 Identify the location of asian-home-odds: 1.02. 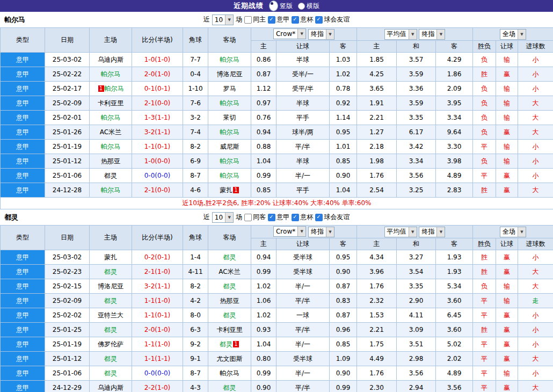
(264, 287).